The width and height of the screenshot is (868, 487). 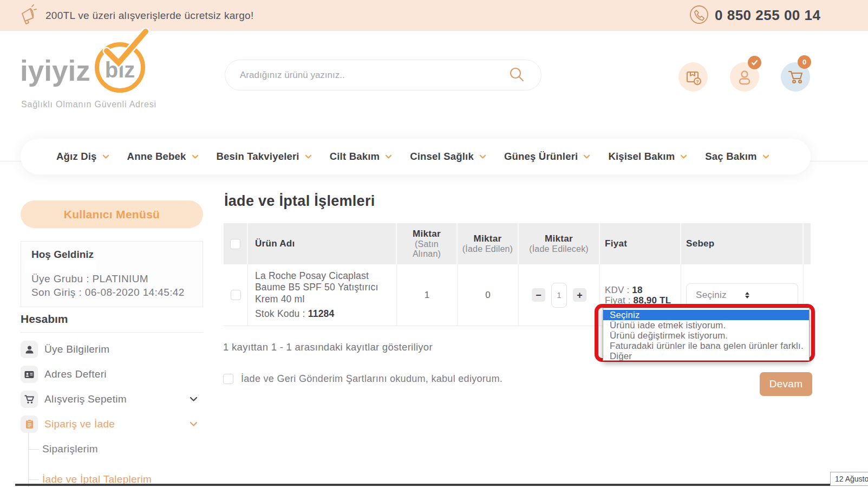 What do you see at coordinates (742, 295) in the screenshot?
I see `reason-select: Seçiniz` at bounding box center [742, 295].